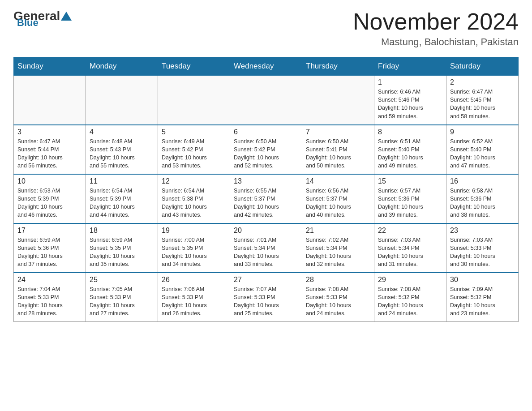 Image resolution: width=532 pixels, height=411 pixels. What do you see at coordinates (266, 297) in the screenshot?
I see `calendar-cell: 27Sunrise: 7:07 AM Sunset: 5:33 PM Dayli…` at bounding box center [266, 297].